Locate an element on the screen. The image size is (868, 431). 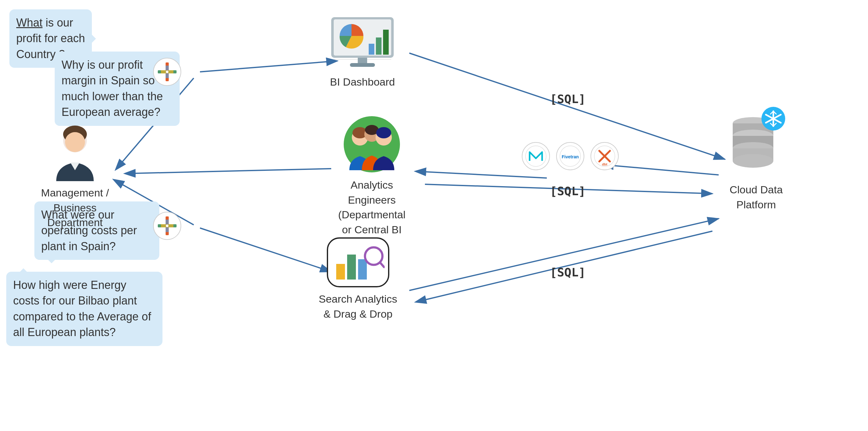
search-analytics-box is located at coordinates (358, 262).